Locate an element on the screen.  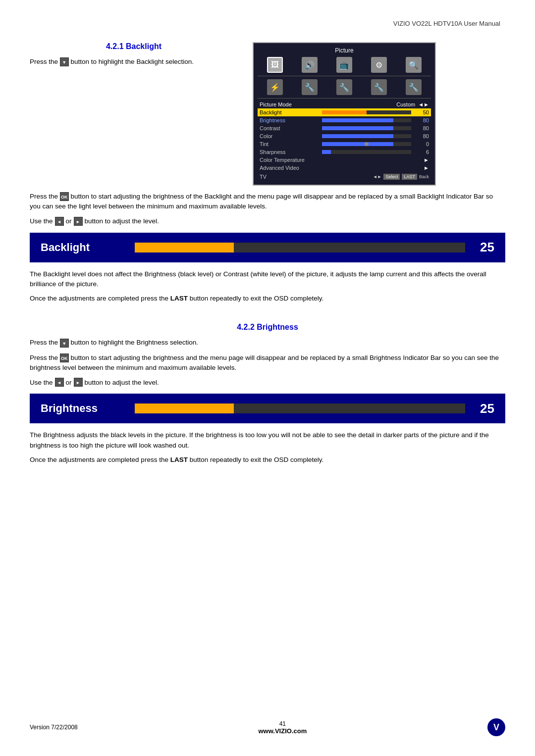
tv-icon-2b: 🔧 is located at coordinates (310, 87).